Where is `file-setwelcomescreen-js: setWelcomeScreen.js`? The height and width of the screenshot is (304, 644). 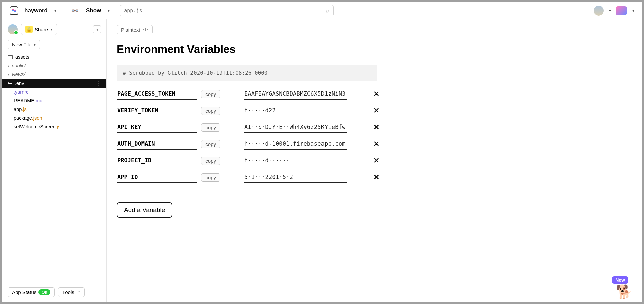
file-setwelcomescreen-js: setWelcomeScreen.js is located at coordinates (54, 127).